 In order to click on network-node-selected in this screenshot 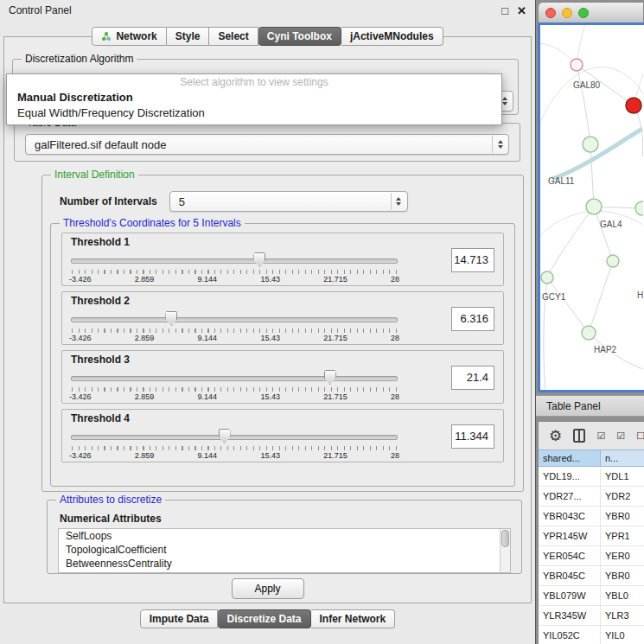, I will do `click(634, 105)`.